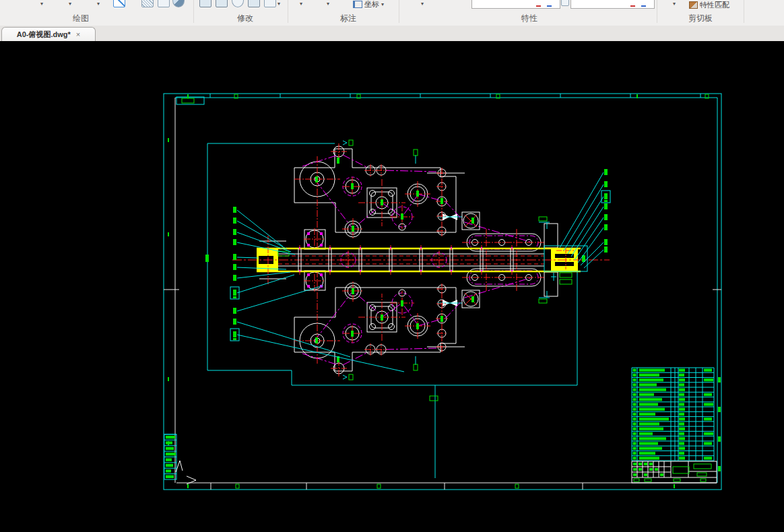 This screenshot has width=784, height=532. I want to click on linetype-red-mark, so click(539, 6).